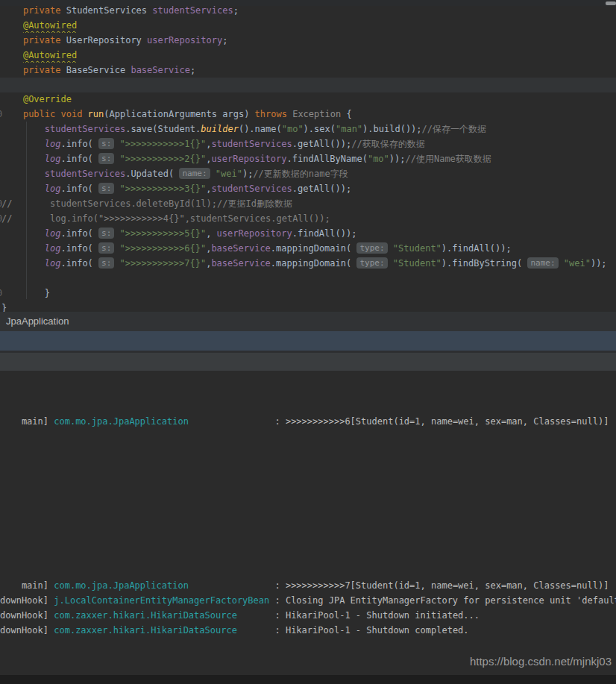 This screenshot has width=616, height=684. Describe the element at coordinates (308, 615) in the screenshot. I see `console-line: downHook] com.zaxxer.hikari.HikariDataSo…` at that location.